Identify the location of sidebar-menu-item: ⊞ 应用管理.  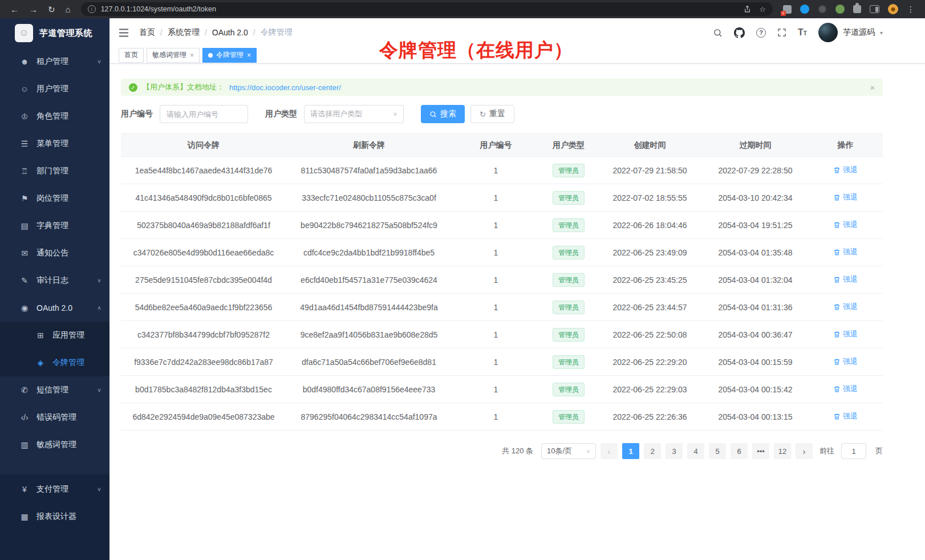
(55, 335).